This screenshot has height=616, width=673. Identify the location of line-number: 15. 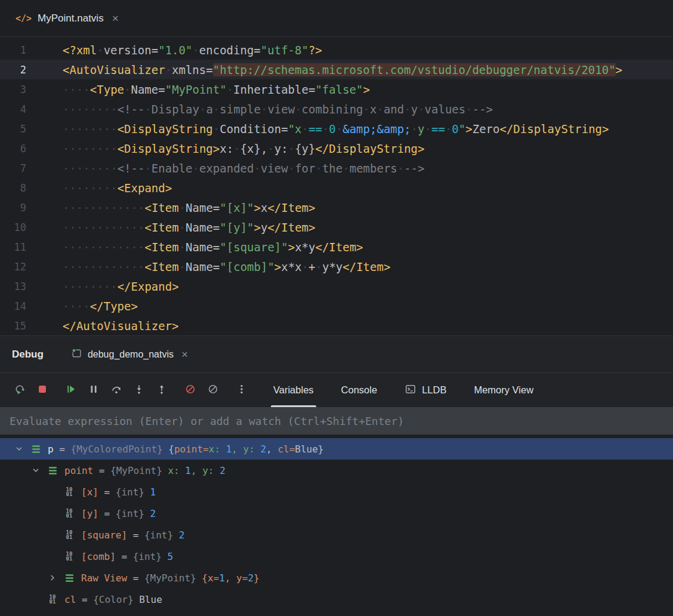
(19, 326).